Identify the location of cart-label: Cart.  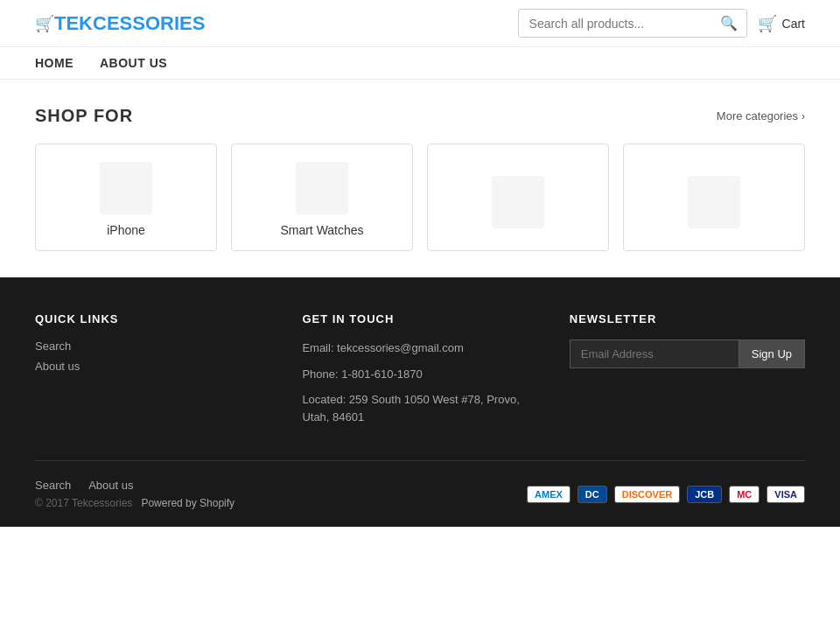
(794, 24).